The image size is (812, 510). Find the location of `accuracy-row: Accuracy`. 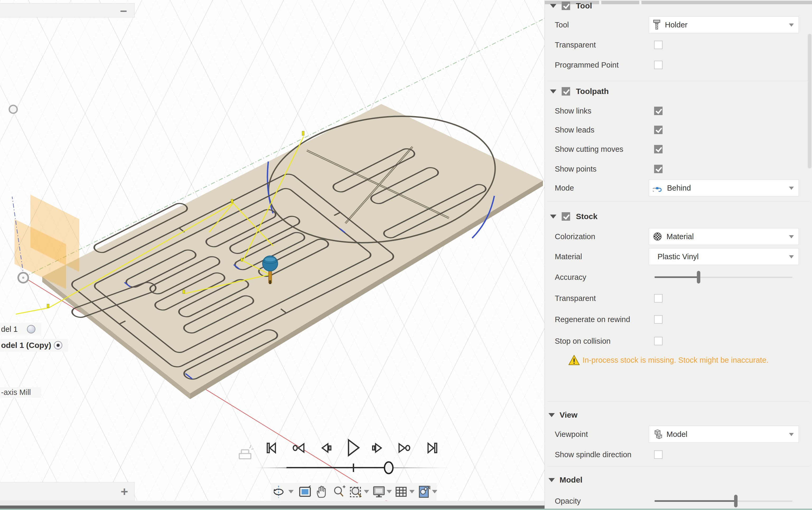

accuracy-row: Accuracy is located at coordinates (678, 277).